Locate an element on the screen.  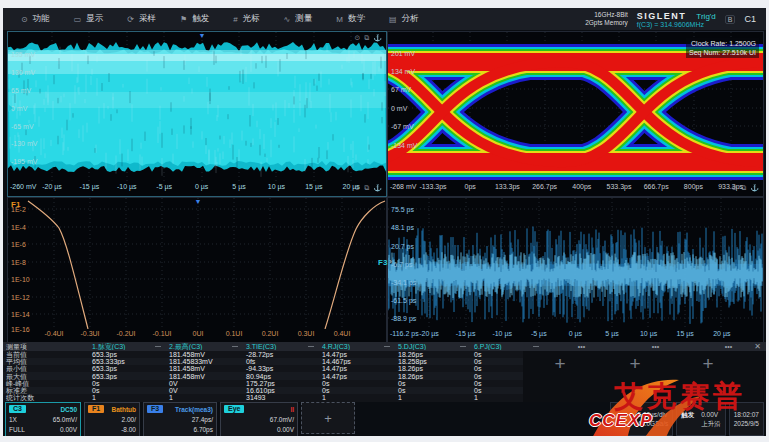
trigger-slope: 上升沿 is located at coordinates (711, 424).